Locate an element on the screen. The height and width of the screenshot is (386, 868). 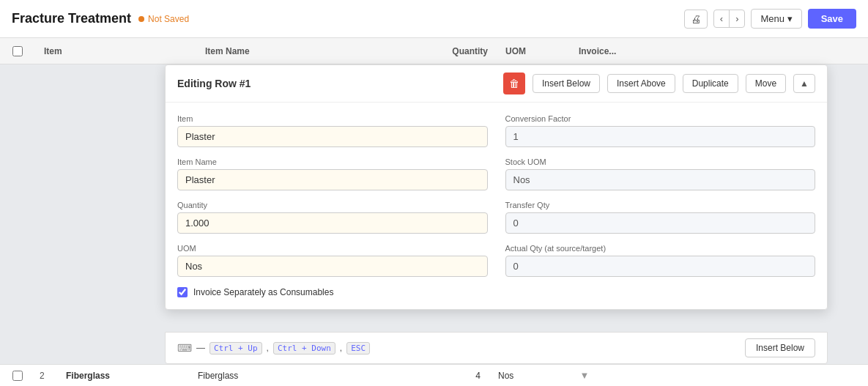
stock-uom-field-group: Stock UOM is located at coordinates (661, 174).